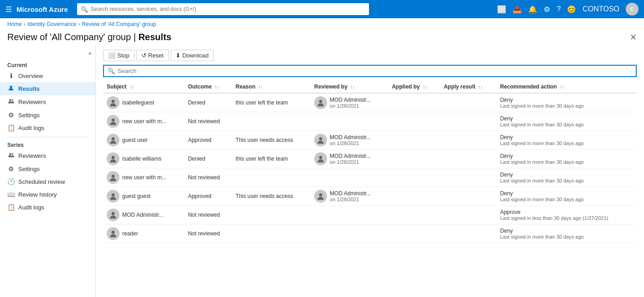  Describe the element at coordinates (481, 87) in the screenshot. I see `sort-apply-result-icon: ↑↓` at that location.